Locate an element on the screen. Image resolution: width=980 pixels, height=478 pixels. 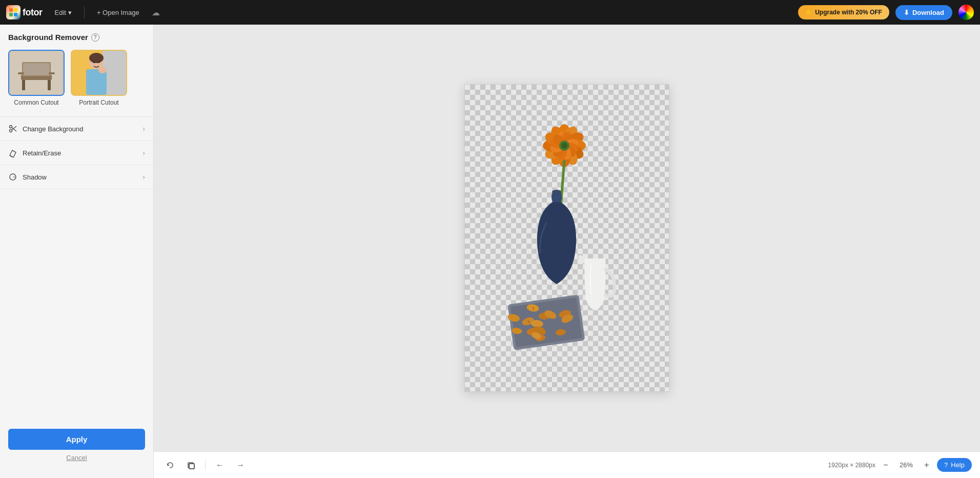
left-panel: Background Remover ? is located at coordinates (77, 251).